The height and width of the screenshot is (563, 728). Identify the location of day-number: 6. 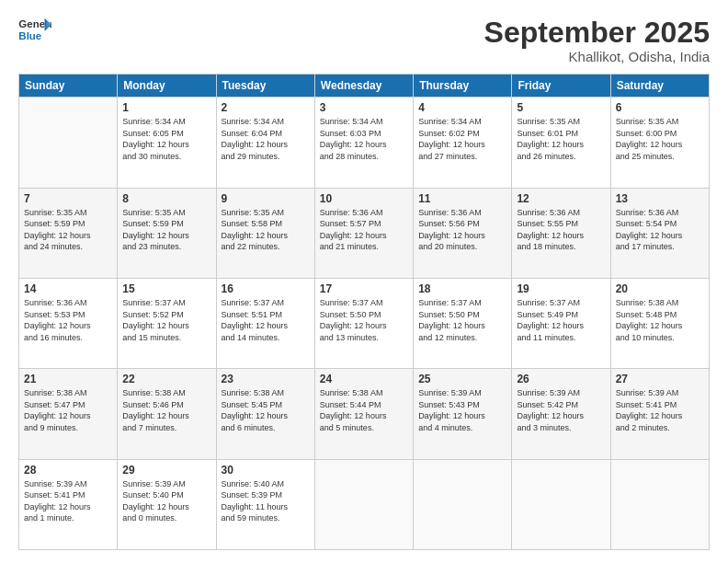
(660, 108).